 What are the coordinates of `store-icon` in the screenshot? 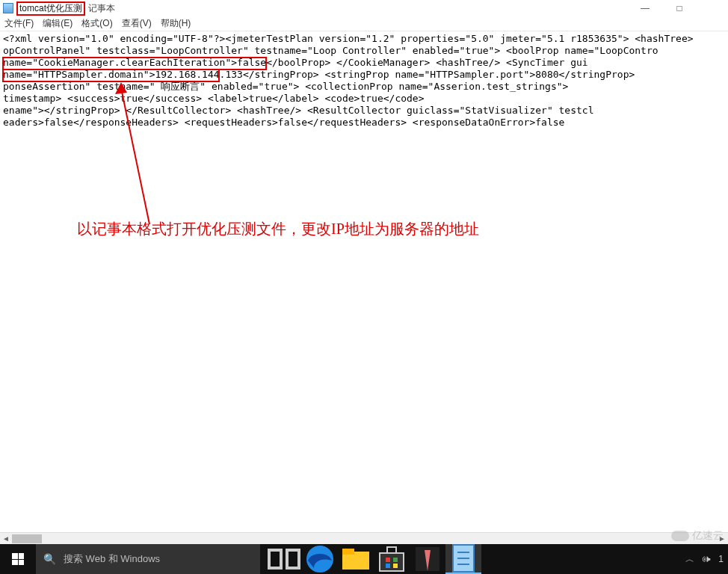 It's located at (392, 559).